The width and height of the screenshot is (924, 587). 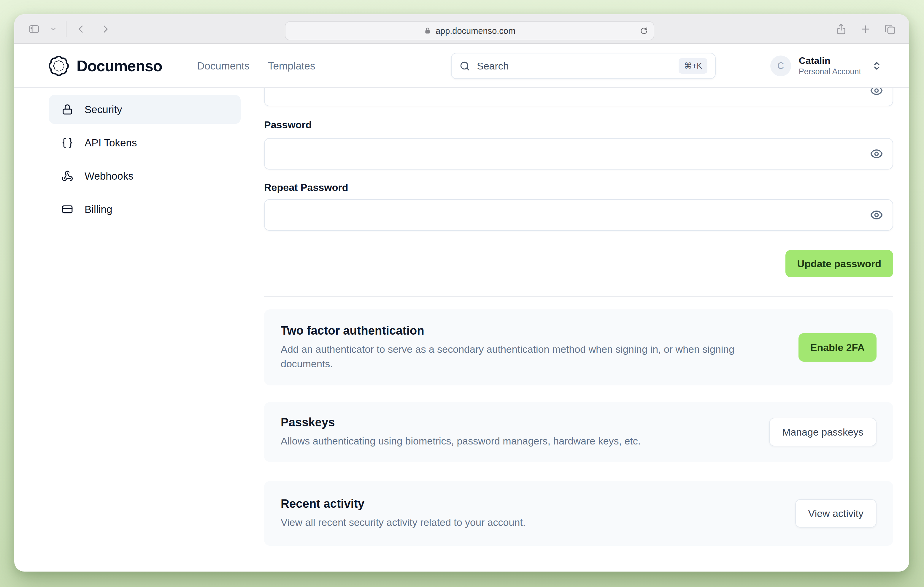 I want to click on passkeys-card: Passkeys Allows authenticating using bio…, so click(x=579, y=432).